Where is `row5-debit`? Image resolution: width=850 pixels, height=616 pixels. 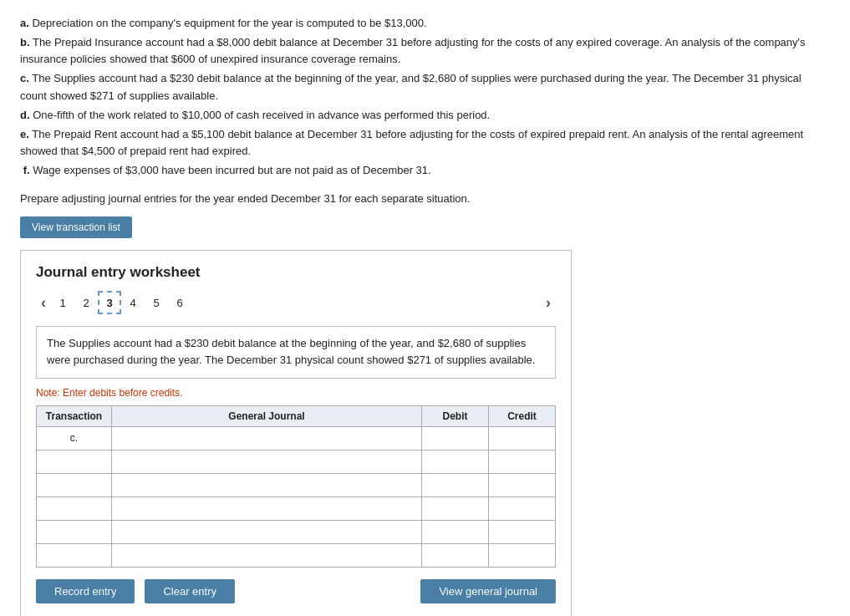 row5-debit is located at coordinates (456, 532).